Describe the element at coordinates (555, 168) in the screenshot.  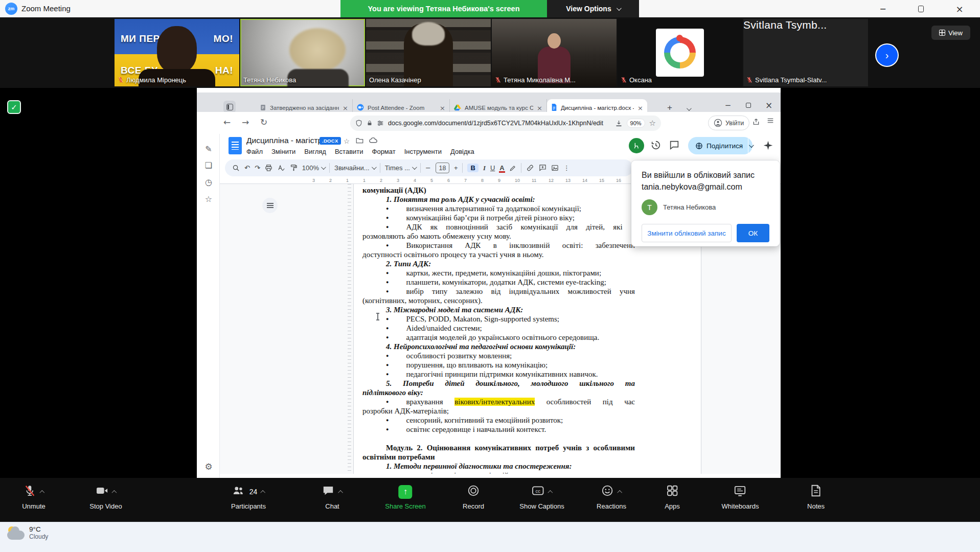
I see `insert-image-icon` at that location.